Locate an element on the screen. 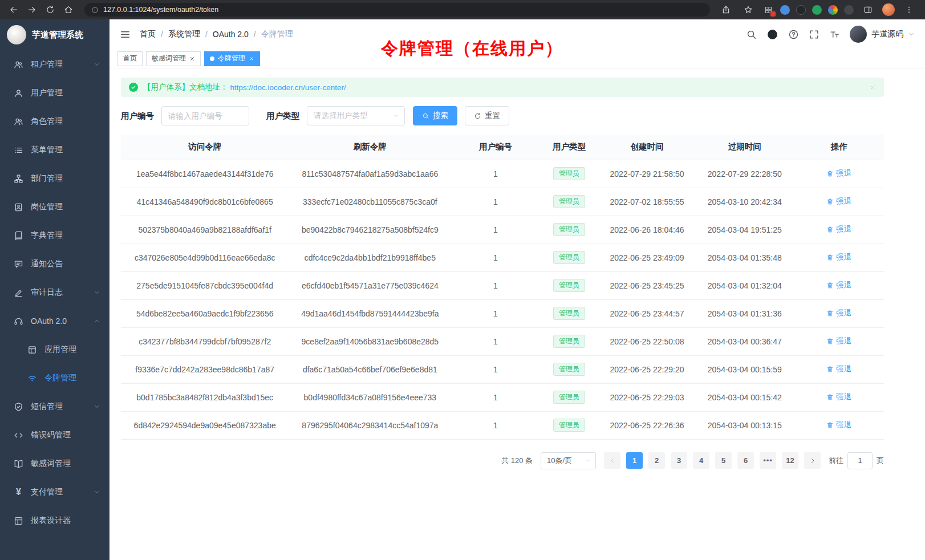 The image size is (925, 560). pagination-prev-button is located at coordinates (612, 461).